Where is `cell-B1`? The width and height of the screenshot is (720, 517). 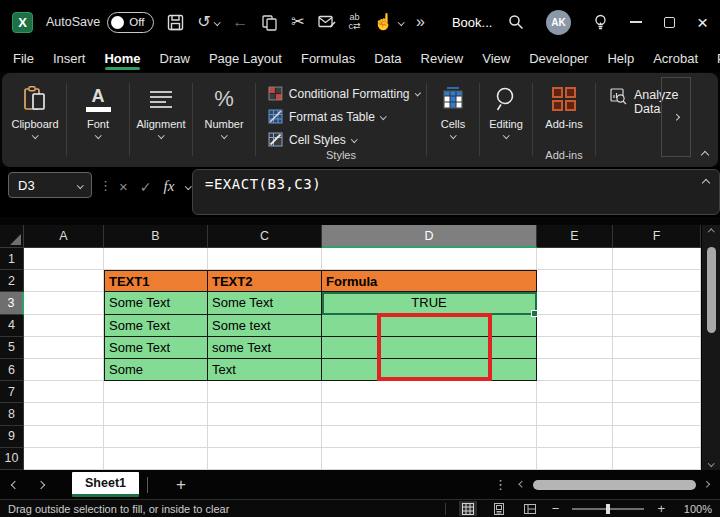 cell-B1 is located at coordinates (156, 259).